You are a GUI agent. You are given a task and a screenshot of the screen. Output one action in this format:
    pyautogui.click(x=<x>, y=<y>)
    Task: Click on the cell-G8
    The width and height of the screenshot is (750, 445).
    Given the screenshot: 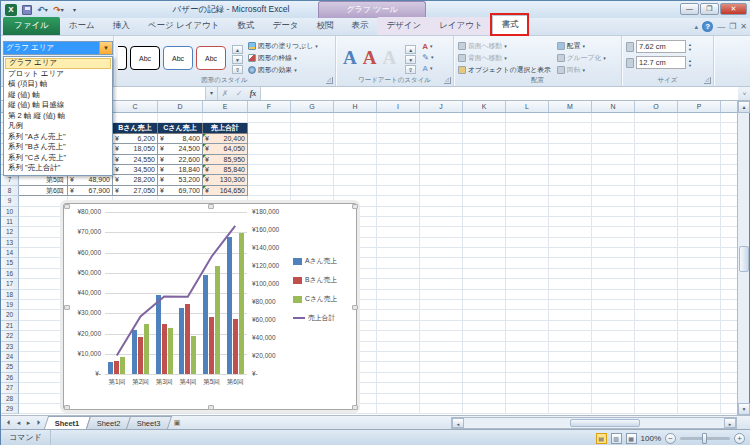 What is the action you would take?
    pyautogui.click(x=312, y=191)
    